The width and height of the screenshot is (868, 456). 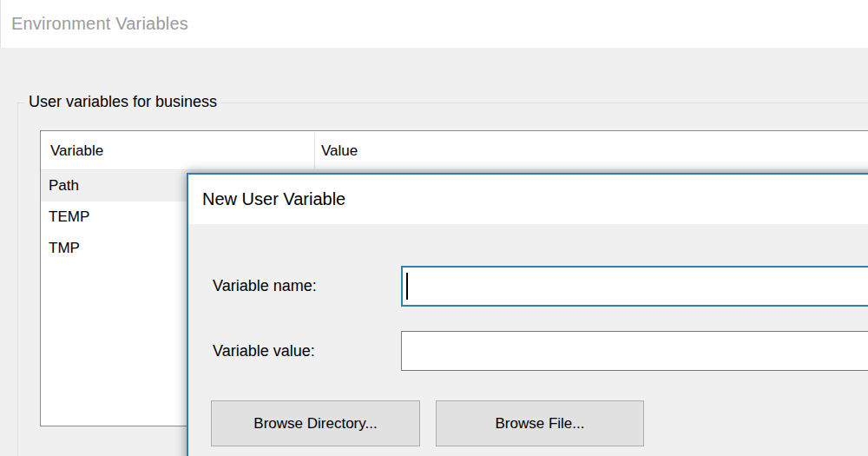 I want to click on column-separator, so click(x=314, y=151).